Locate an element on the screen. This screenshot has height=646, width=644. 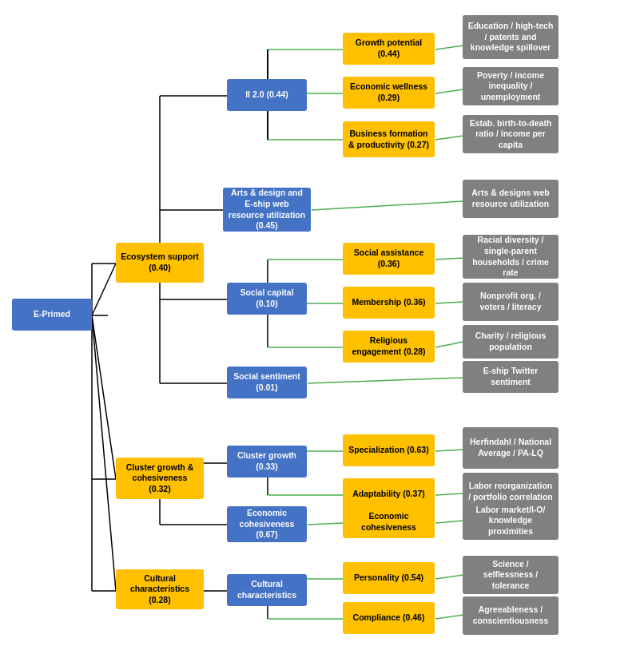
membership-label: Membership (0.36) is located at coordinates (388, 303).